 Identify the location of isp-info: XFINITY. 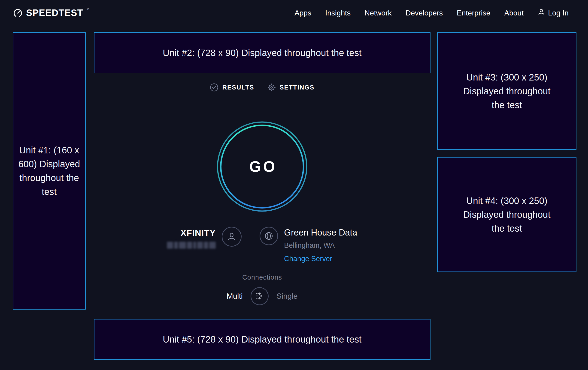
(204, 238).